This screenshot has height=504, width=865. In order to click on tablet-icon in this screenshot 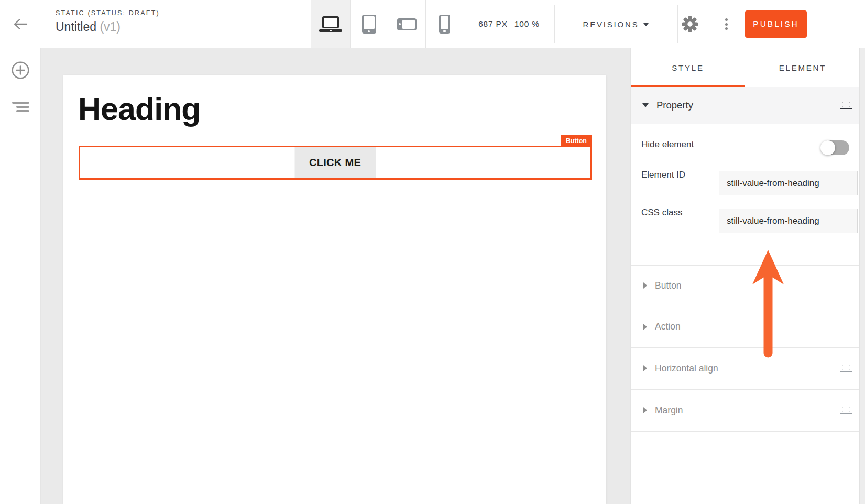, I will do `click(369, 24)`.